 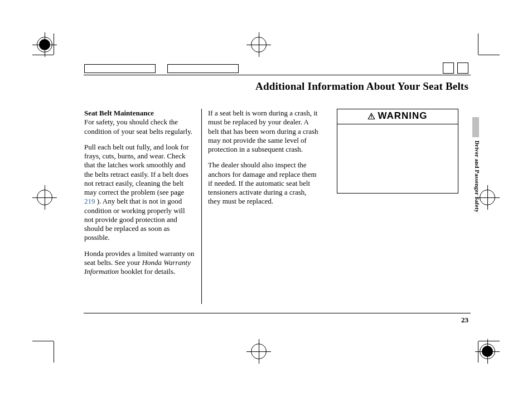 I want to click on page-title: Additional Information About Your Seat B…, so click(x=362, y=86).